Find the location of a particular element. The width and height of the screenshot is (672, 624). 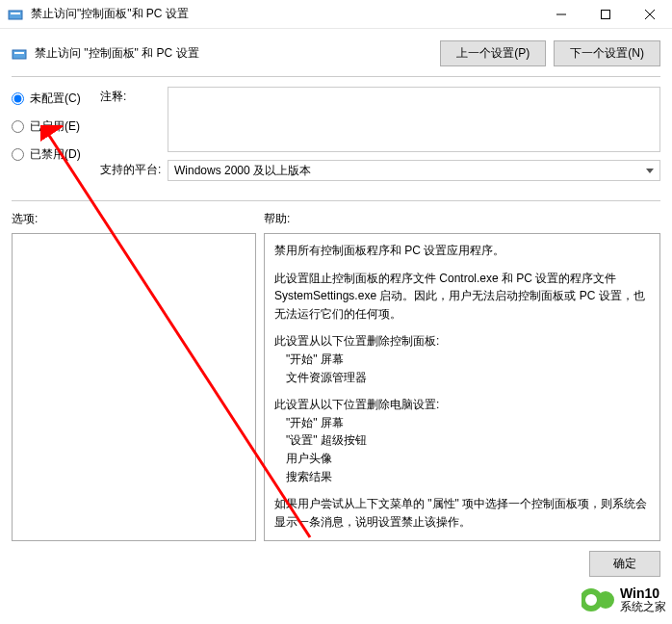

watermark: Win10 系统之家 is located at coordinates (624, 600).